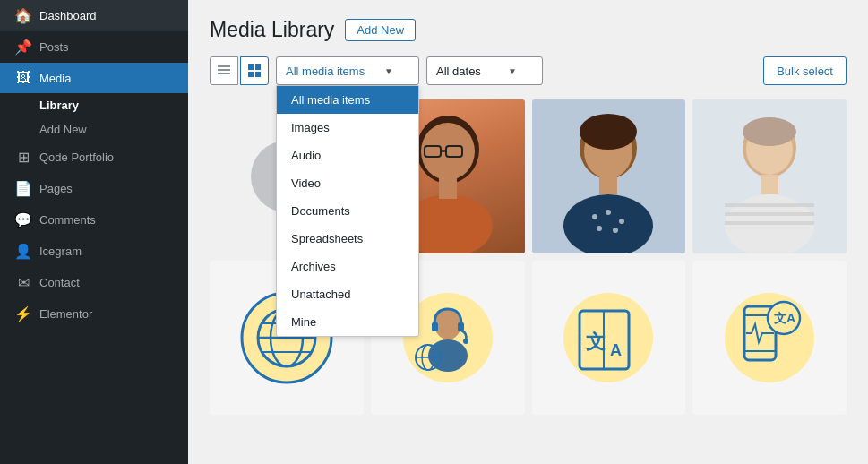 The height and width of the screenshot is (464, 868). Describe the element at coordinates (23, 188) in the screenshot. I see `pages-icon: 📄` at that location.